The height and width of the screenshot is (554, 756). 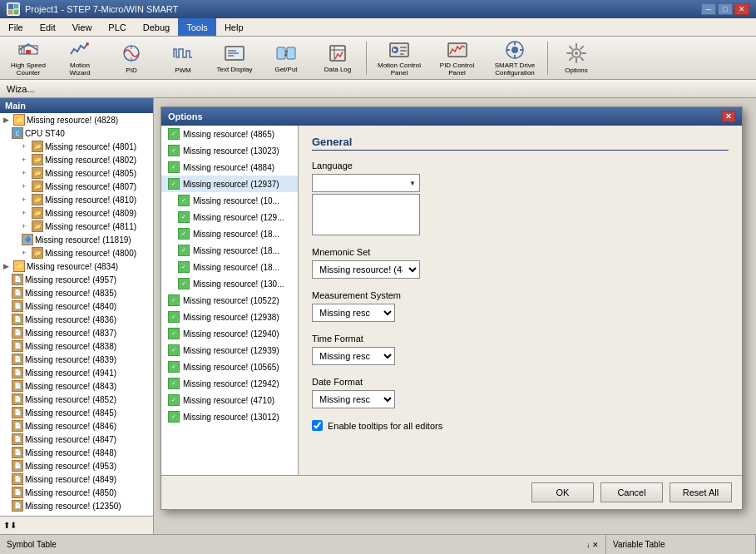 I want to click on dialog-tree-item-12938: ✓ Missing resource! (12938), so click(x=230, y=317).